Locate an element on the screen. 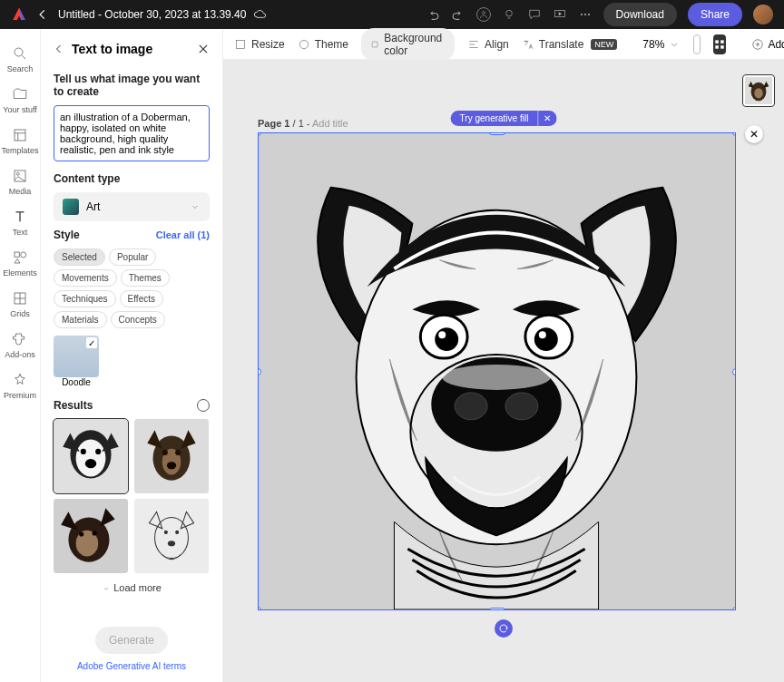 This screenshot has height=682, width=784. share-button: Share is located at coordinates (715, 15).